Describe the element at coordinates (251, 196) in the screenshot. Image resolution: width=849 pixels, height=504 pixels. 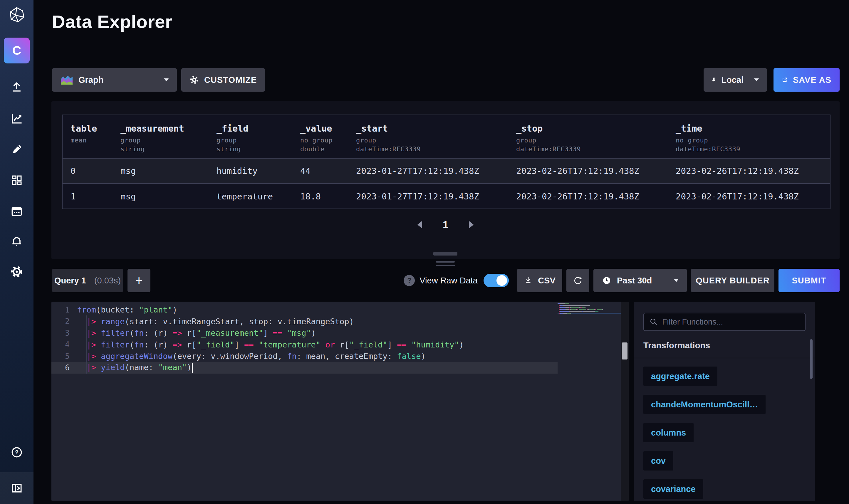
I see `table-cell: temperature` at that location.